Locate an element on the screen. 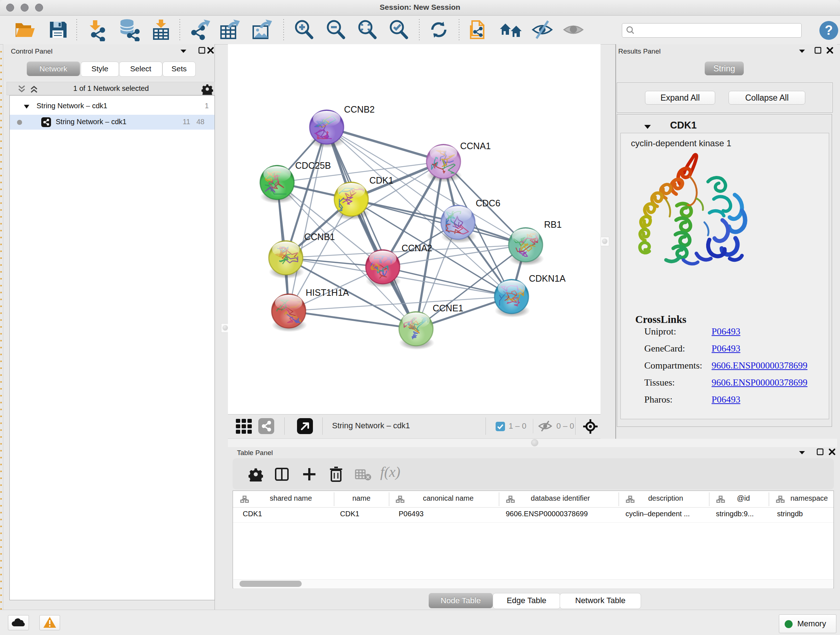 Image resolution: width=840 pixels, height=635 pixels. svg-text: RB1 is located at coordinates (553, 224).